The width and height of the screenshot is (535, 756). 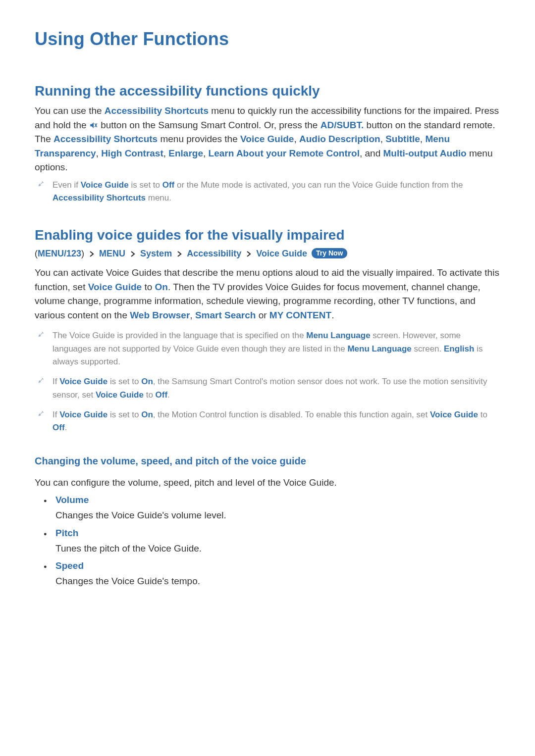 What do you see at coordinates (268, 235) in the screenshot?
I see `section-heading: Enabling voice guides for the visually i…` at bounding box center [268, 235].